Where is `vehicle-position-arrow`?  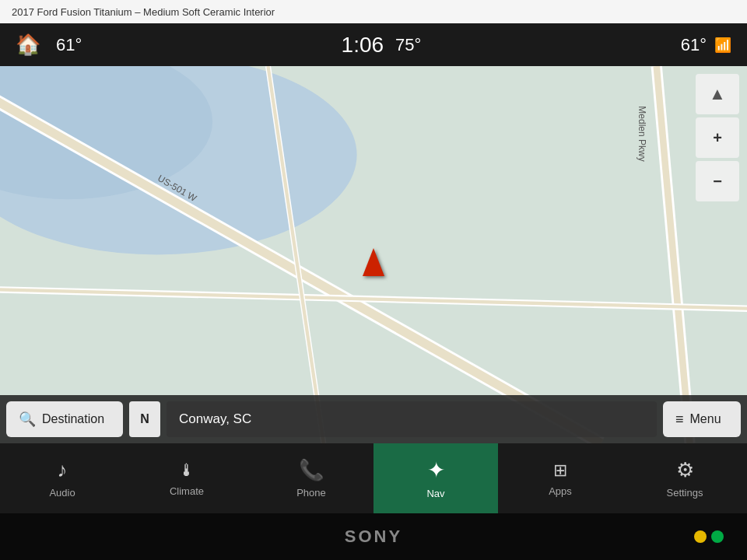 vehicle-position-arrow is located at coordinates (374, 262).